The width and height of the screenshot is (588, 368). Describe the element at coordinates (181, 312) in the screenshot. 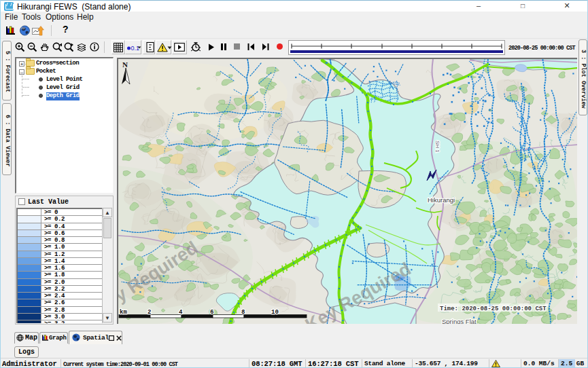

I see `svg-text: 4` at that location.